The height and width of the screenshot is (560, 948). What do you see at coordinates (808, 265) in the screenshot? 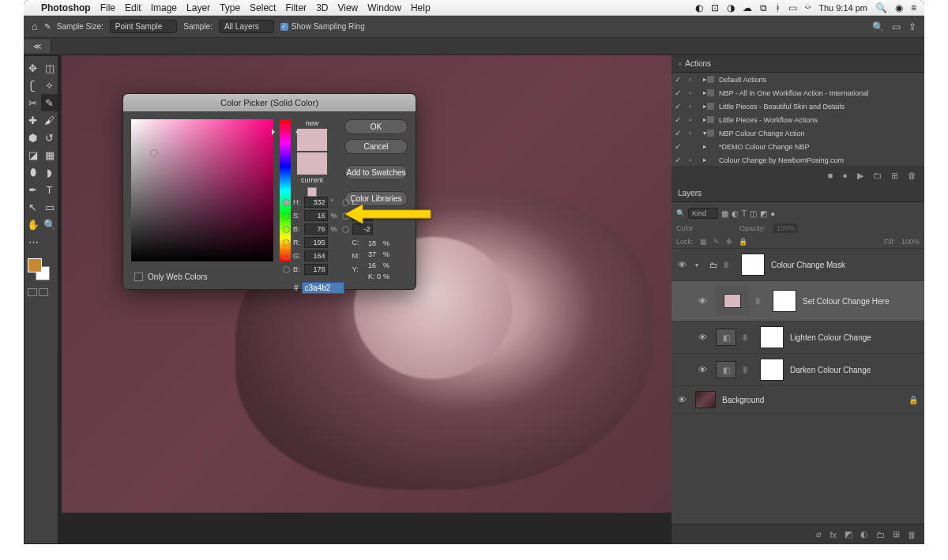
I see `layer-name: Colour Change Mask` at bounding box center [808, 265].